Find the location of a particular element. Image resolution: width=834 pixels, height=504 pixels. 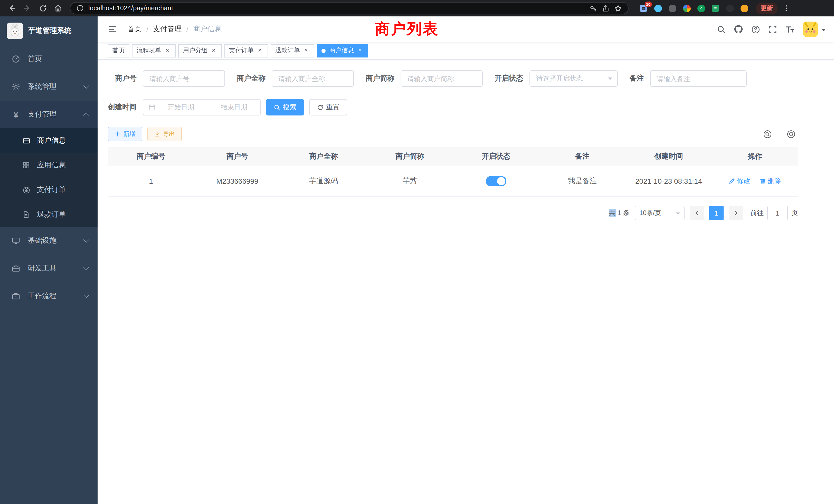

browser-menu-icon is located at coordinates (786, 8).